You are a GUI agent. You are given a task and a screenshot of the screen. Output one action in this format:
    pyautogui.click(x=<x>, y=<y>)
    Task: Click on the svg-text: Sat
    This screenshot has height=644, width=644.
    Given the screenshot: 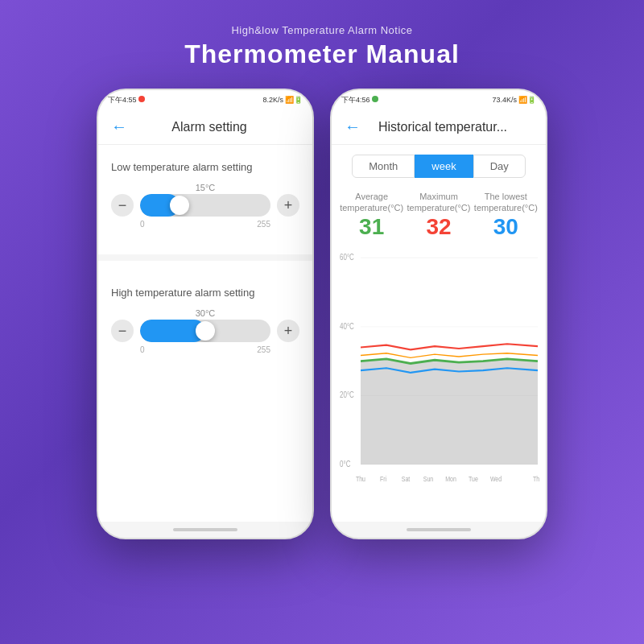 What is the action you would take?
    pyautogui.click(x=406, y=479)
    